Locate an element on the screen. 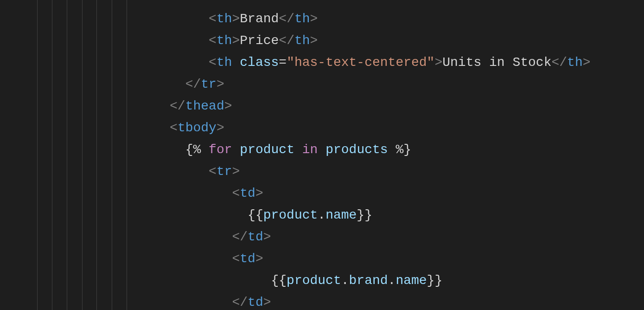 The width and height of the screenshot is (644, 310). code-token: Units in Stock is located at coordinates (497, 62).